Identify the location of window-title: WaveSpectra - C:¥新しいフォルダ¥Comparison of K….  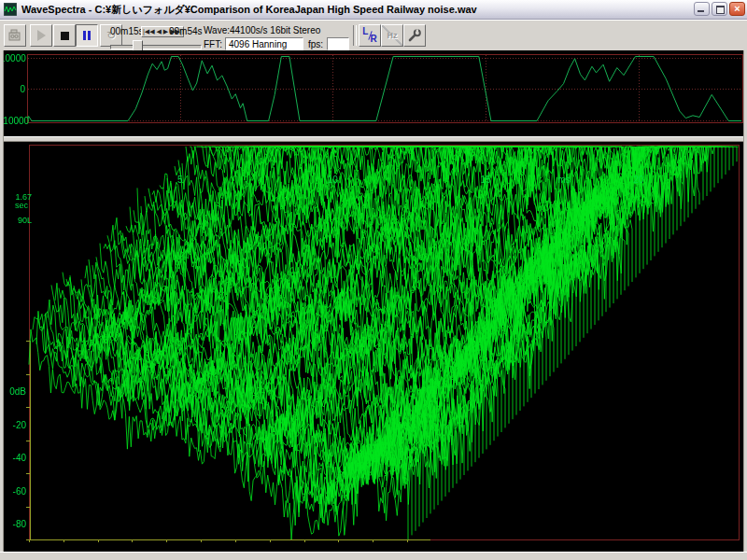
(249, 9).